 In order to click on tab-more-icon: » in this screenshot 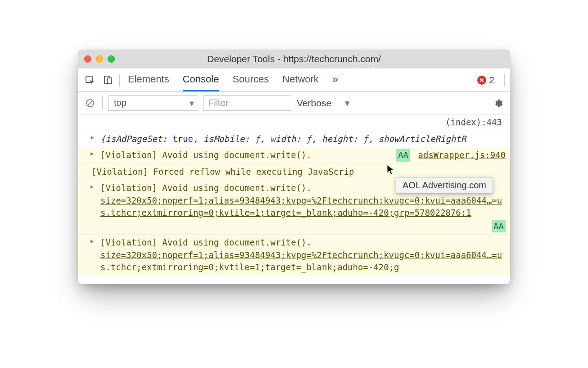, I will do `click(335, 80)`.